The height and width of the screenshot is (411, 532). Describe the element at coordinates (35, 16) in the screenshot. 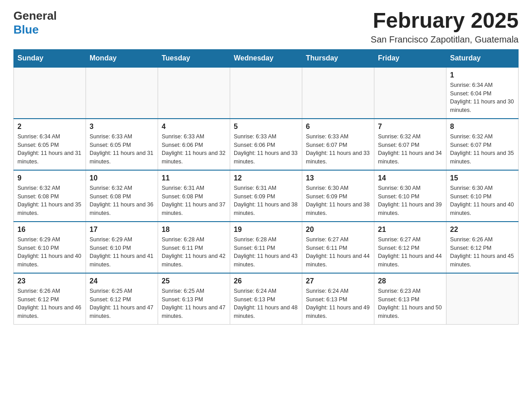

I see `logo-general: General` at that location.